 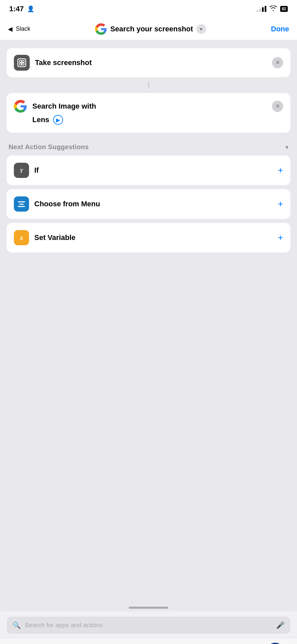 I want to click on status-left: 1:47 👤, so click(x=22, y=9).